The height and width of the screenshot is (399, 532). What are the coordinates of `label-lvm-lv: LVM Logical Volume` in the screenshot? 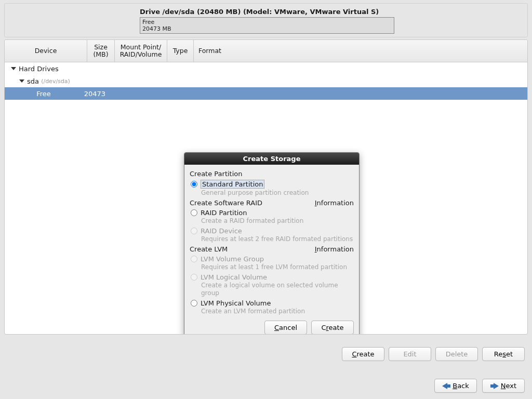 It's located at (234, 277).